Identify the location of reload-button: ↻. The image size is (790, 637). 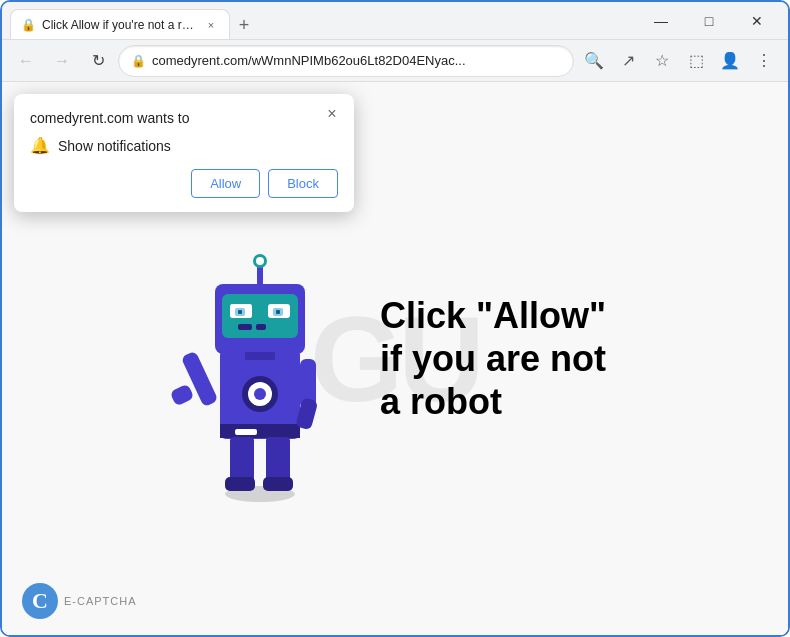
(98, 61).